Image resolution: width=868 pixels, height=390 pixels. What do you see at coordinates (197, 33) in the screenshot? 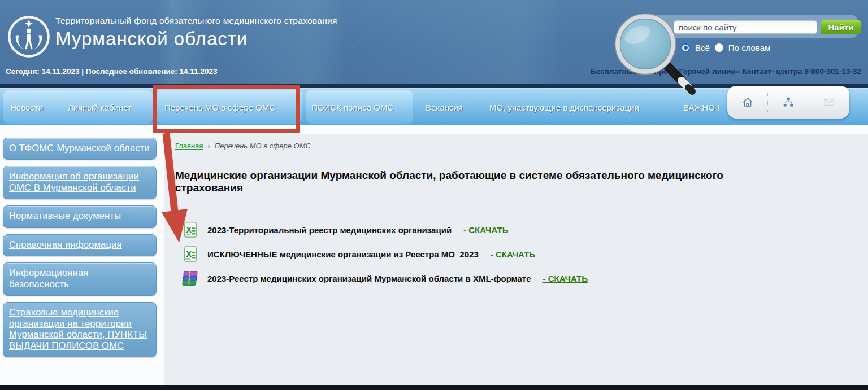
I see `site-title: Территориальный фонд обязательного медиц…` at bounding box center [197, 33].